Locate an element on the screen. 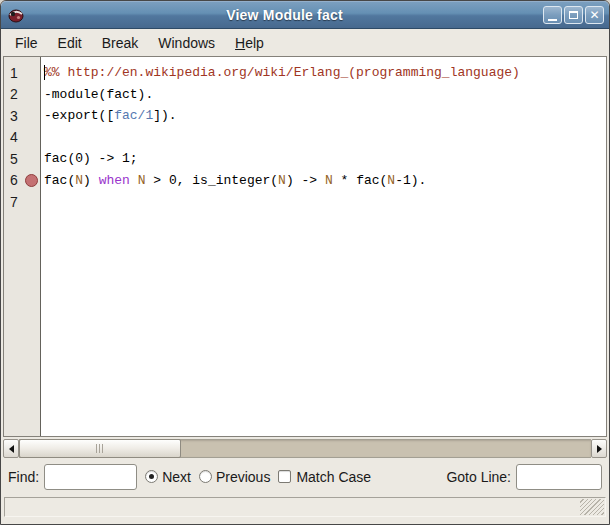  breakpoint-marker is located at coordinates (32, 180).